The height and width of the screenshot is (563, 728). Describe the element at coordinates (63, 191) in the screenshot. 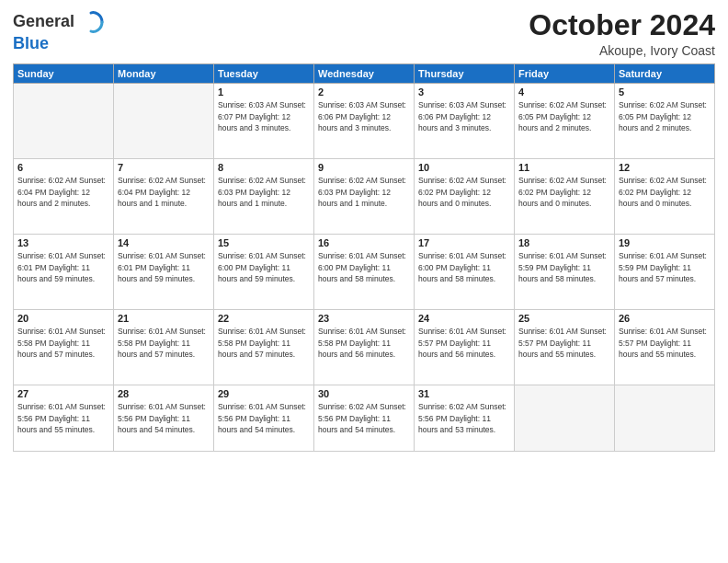

I see `day-info: Sunrise: 6:02 AM Sunset: 6:04 PM Dayligh…` at that location.